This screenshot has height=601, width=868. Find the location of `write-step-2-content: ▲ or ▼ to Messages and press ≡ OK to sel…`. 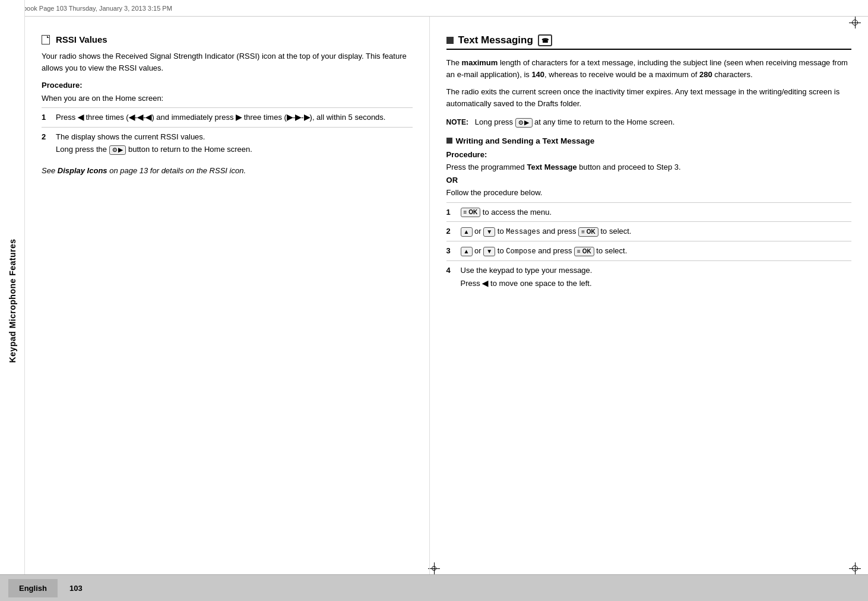

write-step-2-content: ▲ or ▼ to Messages and press ≡ OK to sel… is located at coordinates (656, 231).